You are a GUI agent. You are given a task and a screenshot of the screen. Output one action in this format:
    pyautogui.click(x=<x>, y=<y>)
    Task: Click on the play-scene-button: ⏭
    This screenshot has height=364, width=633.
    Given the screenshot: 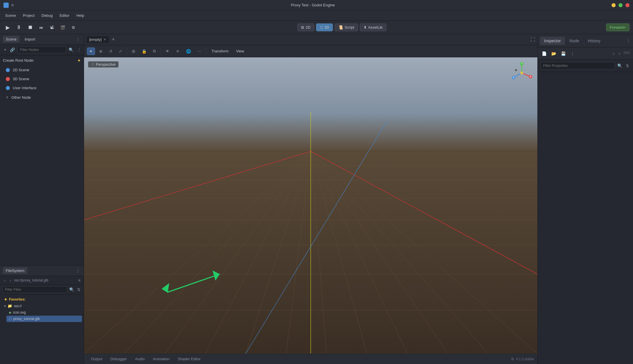 What is the action you would take?
    pyautogui.click(x=41, y=28)
    